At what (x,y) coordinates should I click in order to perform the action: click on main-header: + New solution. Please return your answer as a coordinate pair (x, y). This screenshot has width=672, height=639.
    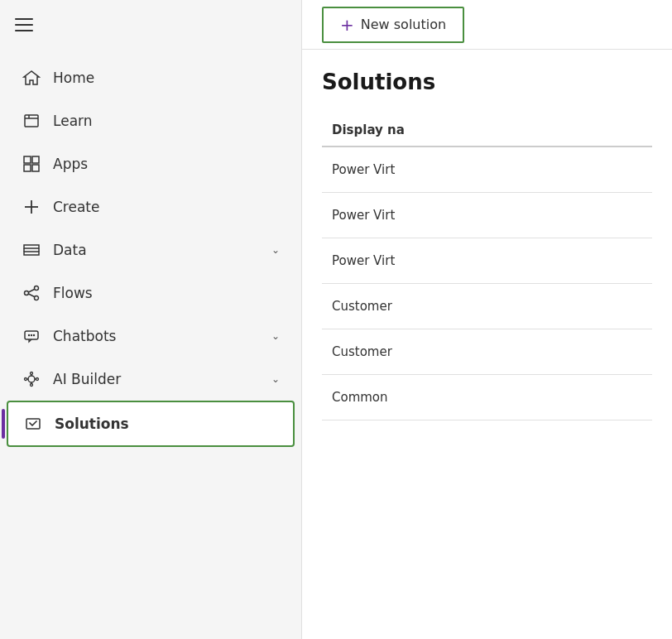
    Looking at the image, I should click on (487, 25).